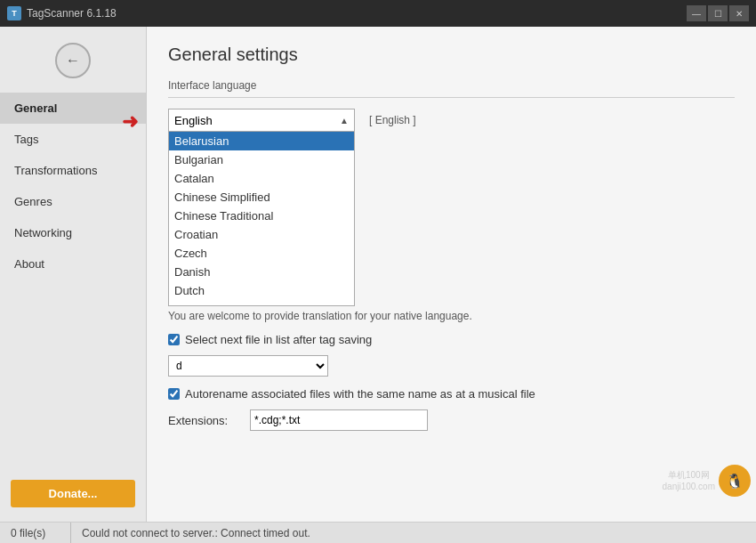  What do you see at coordinates (62, 13) in the screenshot?
I see `title-bar-left: T TagScanner 6.1.18` at bounding box center [62, 13].